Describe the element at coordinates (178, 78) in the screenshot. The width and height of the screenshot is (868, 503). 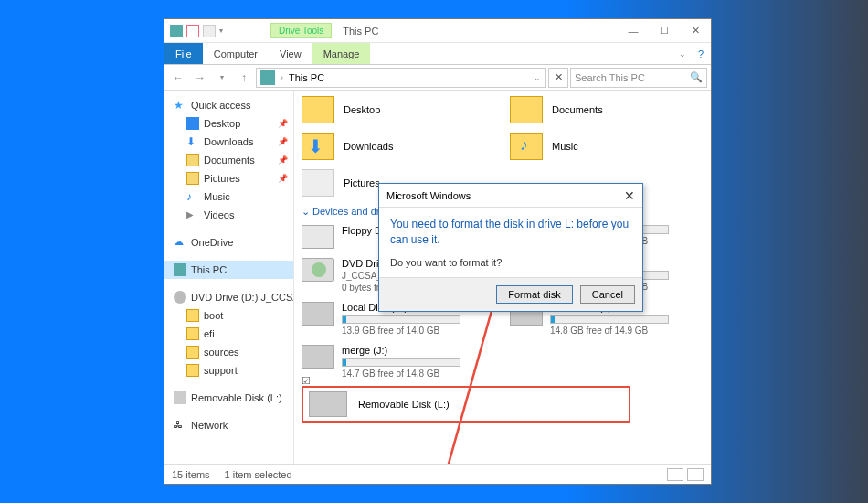
I see `back-button: ←` at that location.